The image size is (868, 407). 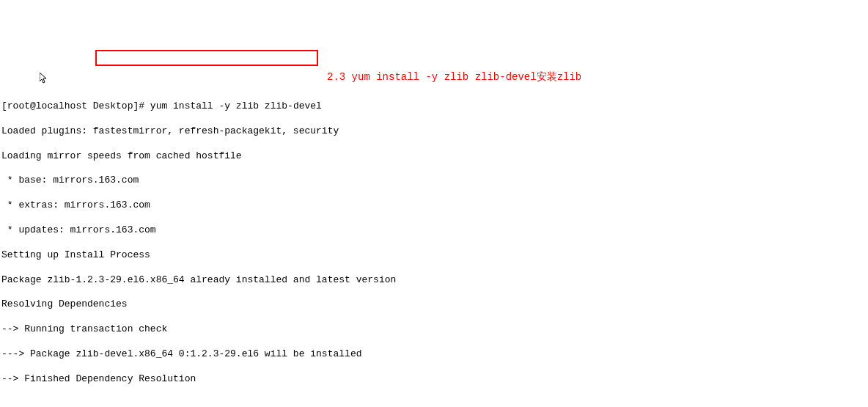 I want to click on output-line: --> Finished Dependency Resolution, so click(x=434, y=380).